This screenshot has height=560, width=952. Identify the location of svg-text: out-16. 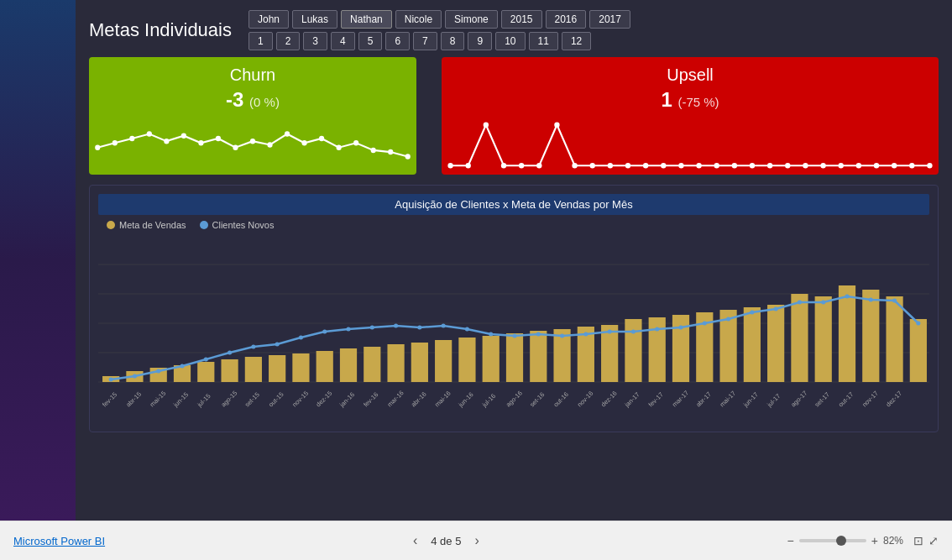
(561, 400).